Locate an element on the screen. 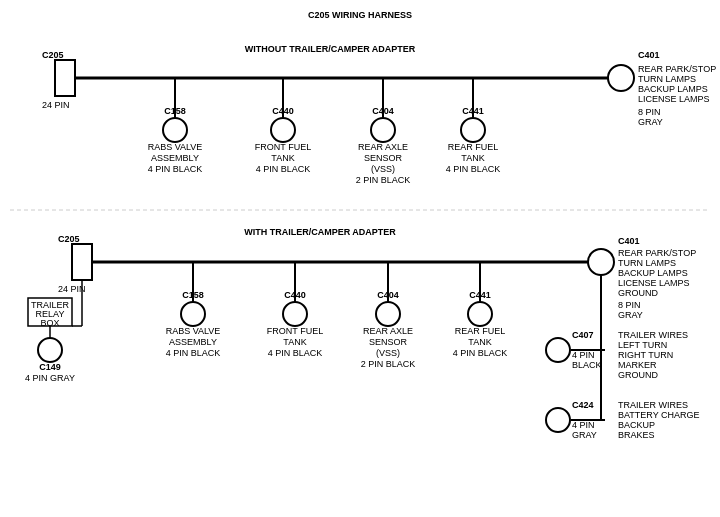 The height and width of the screenshot is (517, 720). c401-desc-2e: GROUND is located at coordinates (638, 293).